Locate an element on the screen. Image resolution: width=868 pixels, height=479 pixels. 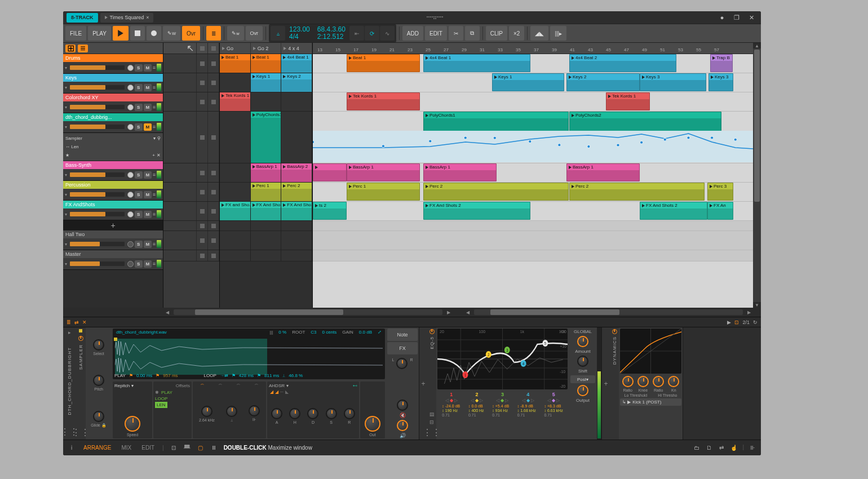
eq-shift-knob is located at coordinates (583, 361).